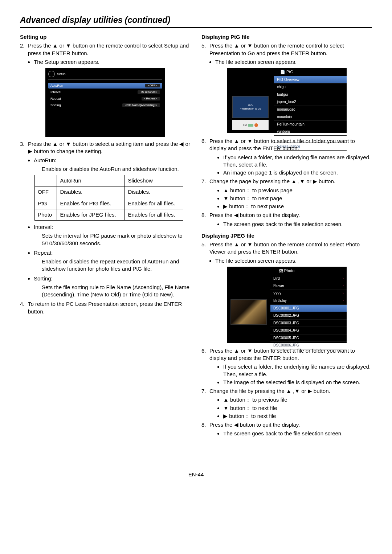 The height and width of the screenshot is (554, 392). What do you see at coordinates (298, 382) in the screenshot?
I see `jpeg-step6-b2: The image of the selected file is displa…` at bounding box center [298, 382].